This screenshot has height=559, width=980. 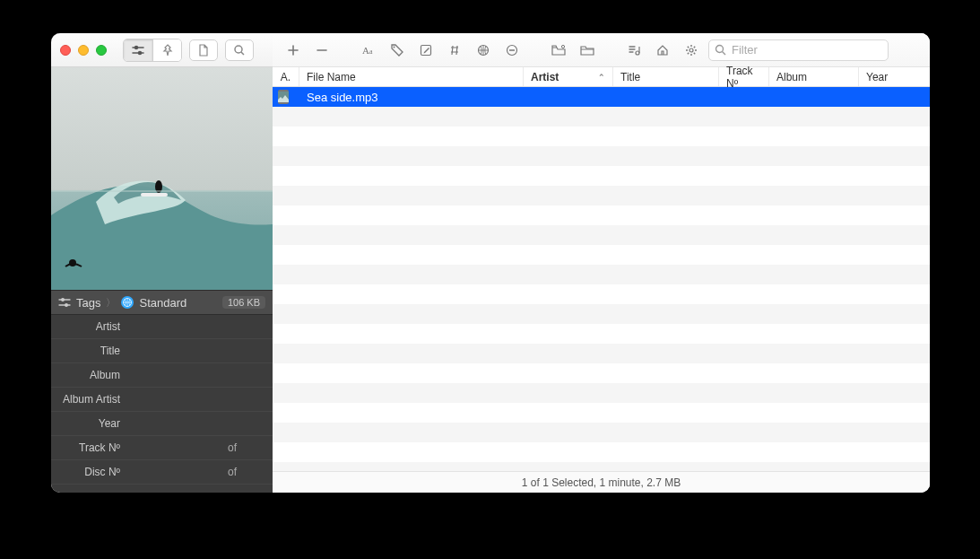 I want to click on column-year: Year, so click(x=883, y=77).